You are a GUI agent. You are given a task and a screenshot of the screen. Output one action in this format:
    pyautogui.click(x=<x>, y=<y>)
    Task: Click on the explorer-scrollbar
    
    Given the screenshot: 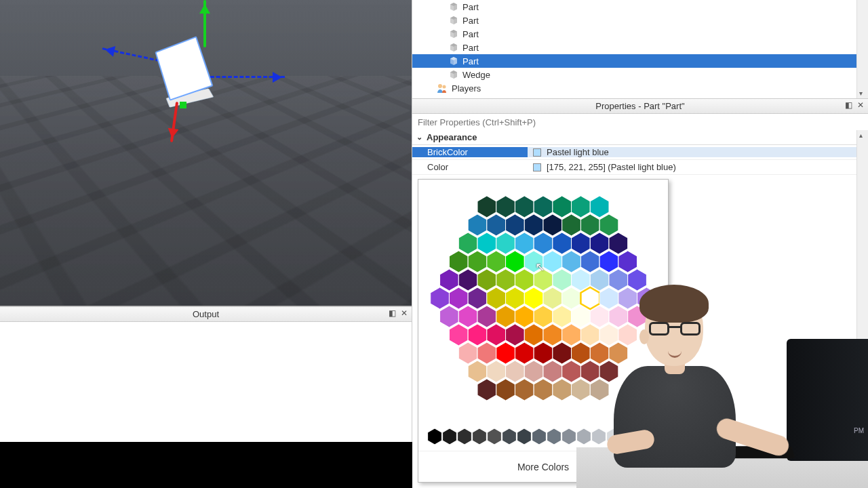 What is the action you would take?
    pyautogui.click(x=863, y=49)
    